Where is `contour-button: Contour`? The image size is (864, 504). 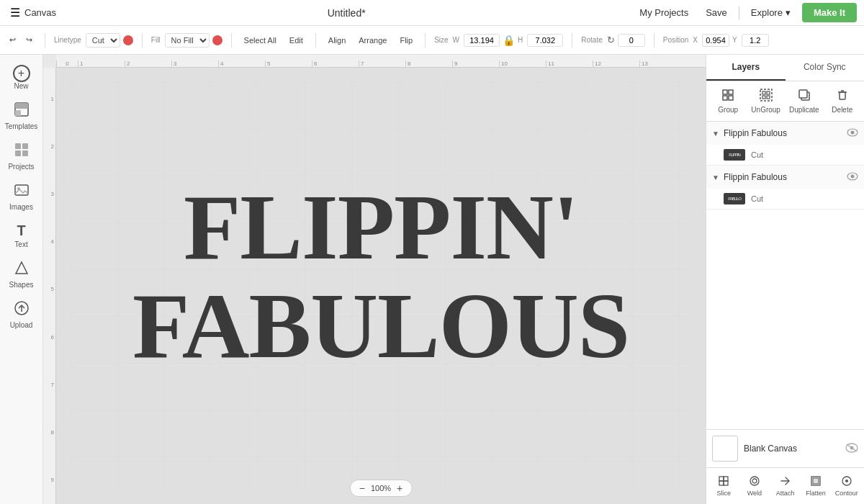
contour-button: Contour is located at coordinates (847, 486).